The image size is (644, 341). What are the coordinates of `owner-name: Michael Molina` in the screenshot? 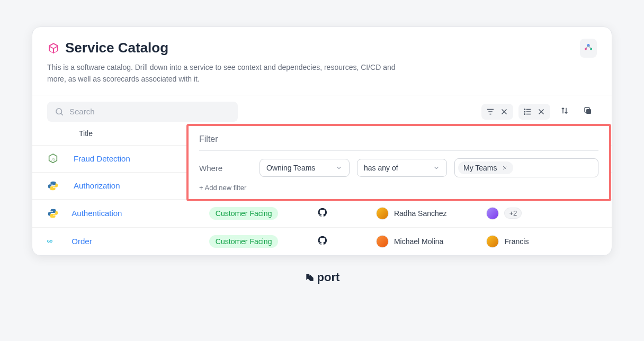 It's located at (418, 241).